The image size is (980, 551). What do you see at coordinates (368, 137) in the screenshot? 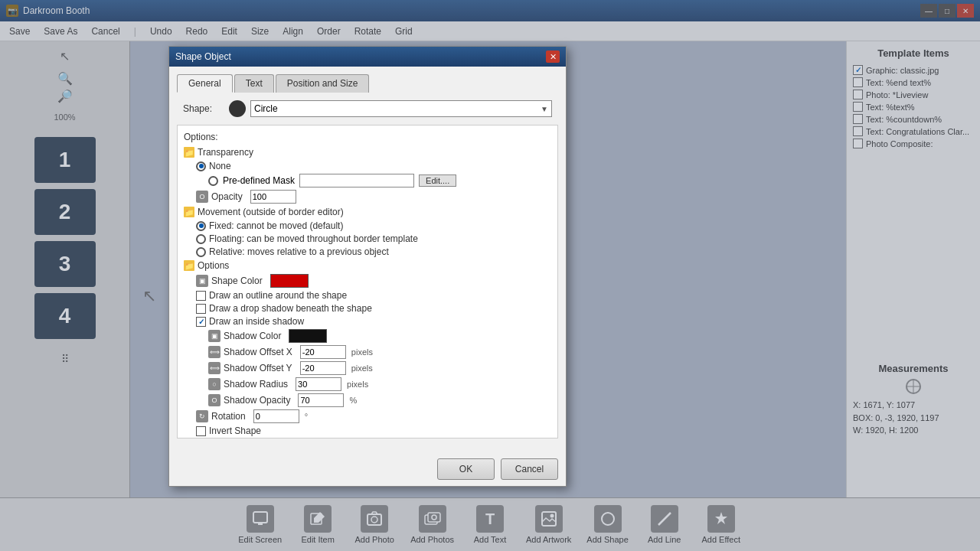
I see `options-title: Options:` at bounding box center [368, 137].